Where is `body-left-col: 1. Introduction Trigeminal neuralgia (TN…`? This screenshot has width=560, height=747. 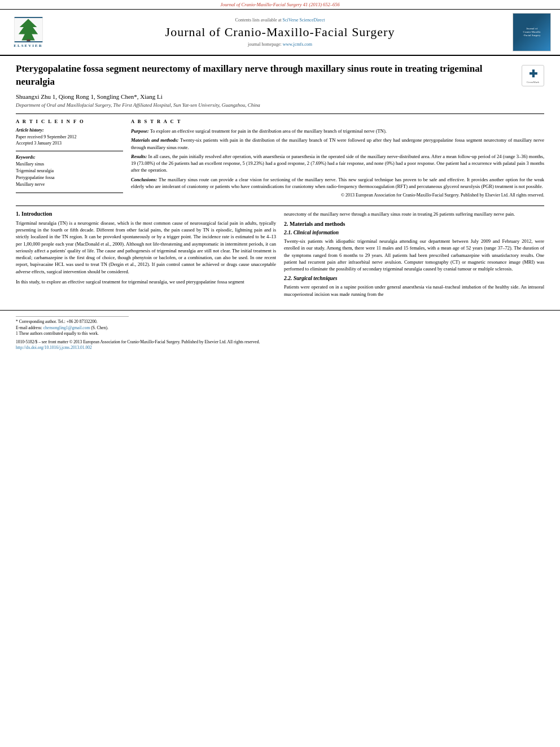
body-left-col: 1. Introduction Trigeminal neuralgia (TN… is located at coordinates (146, 256).